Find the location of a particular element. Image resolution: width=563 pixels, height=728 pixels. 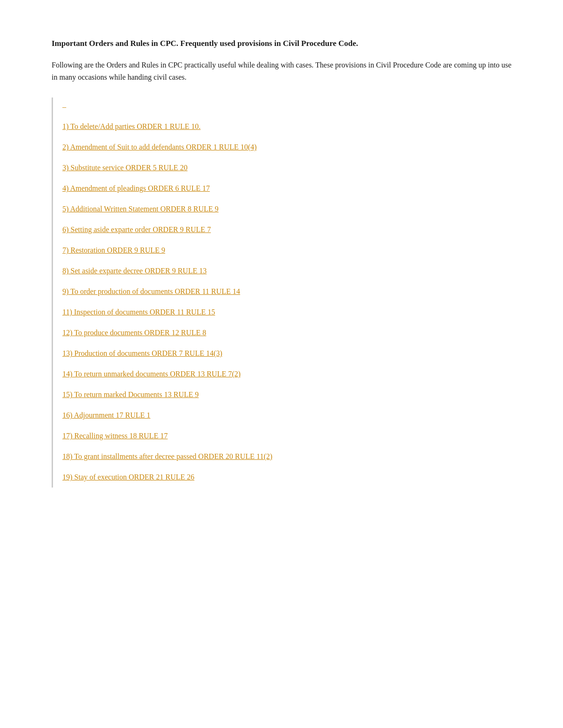

list-item: 3) Substitute service ORDER 5 RULE 20 is located at coordinates (282, 168).